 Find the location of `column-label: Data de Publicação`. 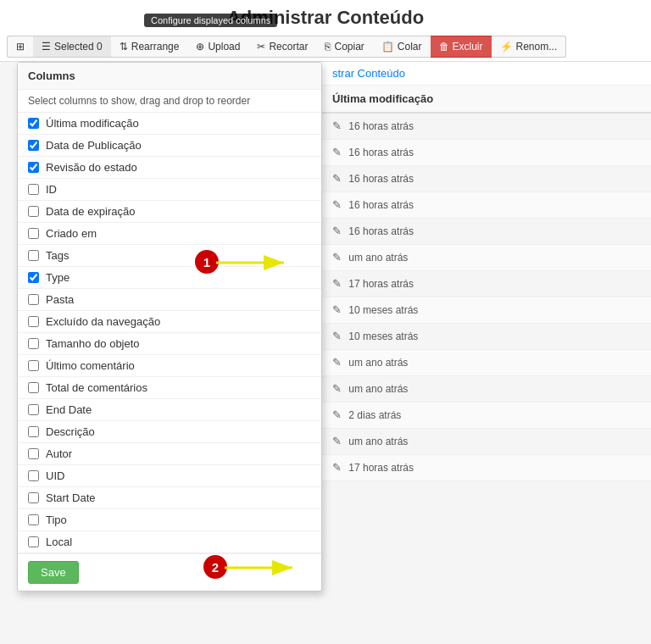

column-label: Data de Publicação is located at coordinates (93, 146).